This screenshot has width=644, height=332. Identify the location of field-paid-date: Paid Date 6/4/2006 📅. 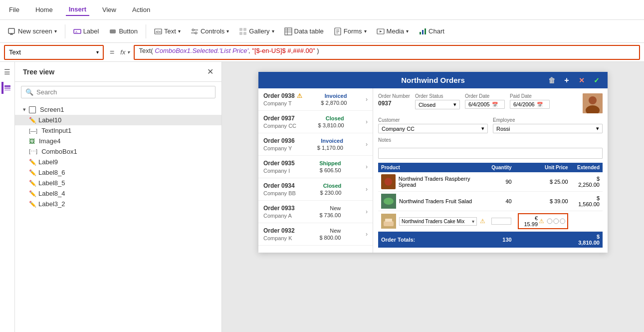
(530, 103).